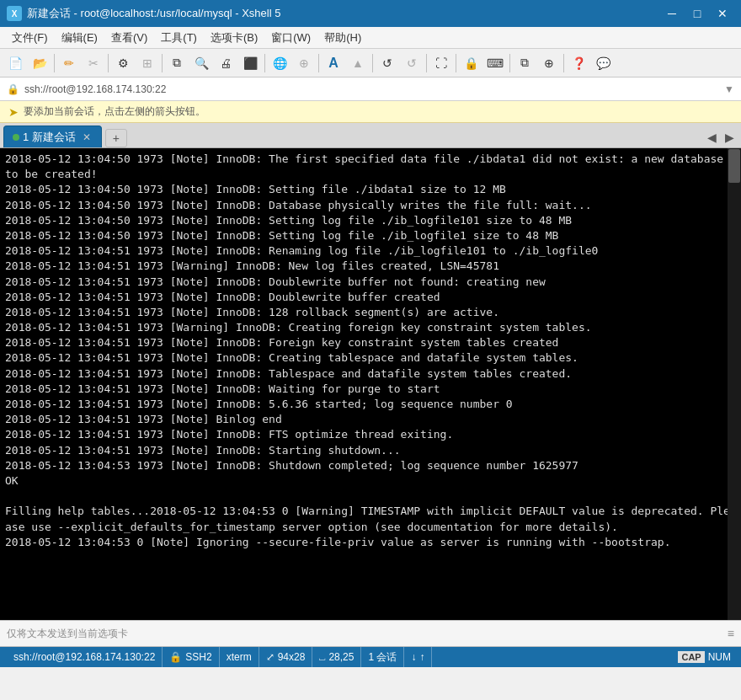 The height and width of the screenshot is (700, 741). Describe the element at coordinates (549, 63) in the screenshot. I see `tb-plus: ⊕` at that location.